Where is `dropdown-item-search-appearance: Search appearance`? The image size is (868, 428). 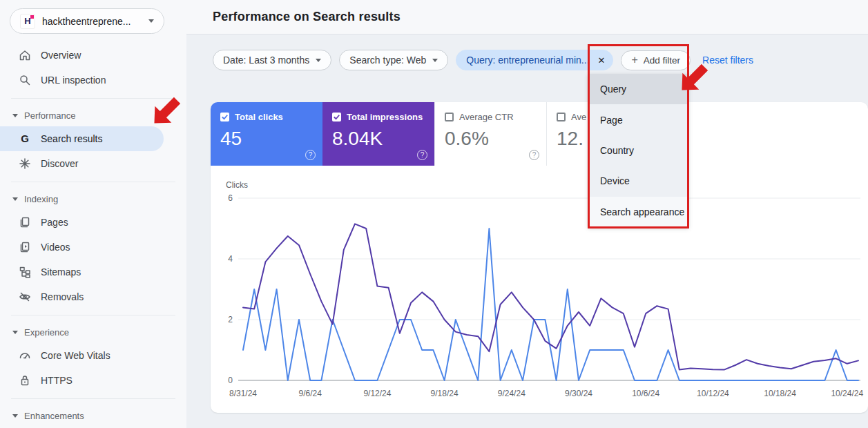 dropdown-item-search-appearance: Search appearance is located at coordinates (638, 212).